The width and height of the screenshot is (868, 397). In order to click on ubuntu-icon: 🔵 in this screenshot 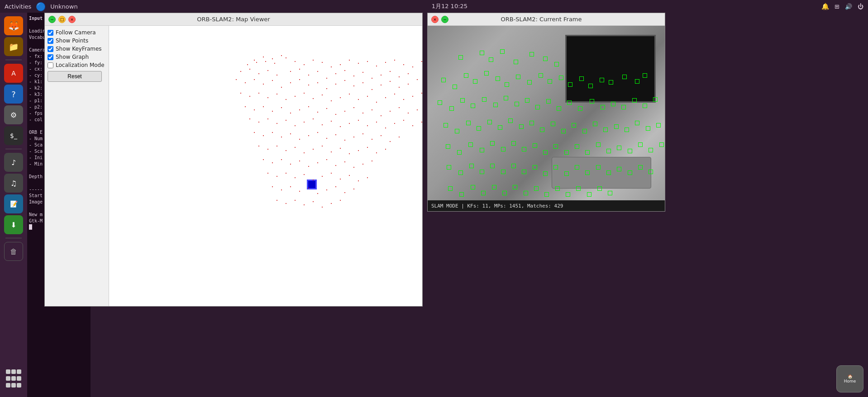, I will do `click(41, 6)`.